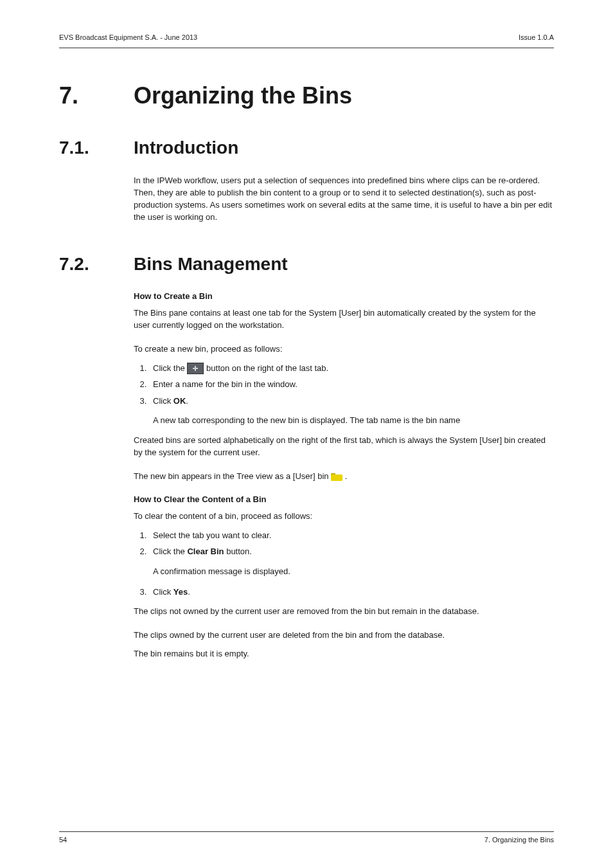  Describe the element at coordinates (344, 517) in the screenshot. I see `clear-bin-intro: To clear the content of a bin, proceed a…` at that location.